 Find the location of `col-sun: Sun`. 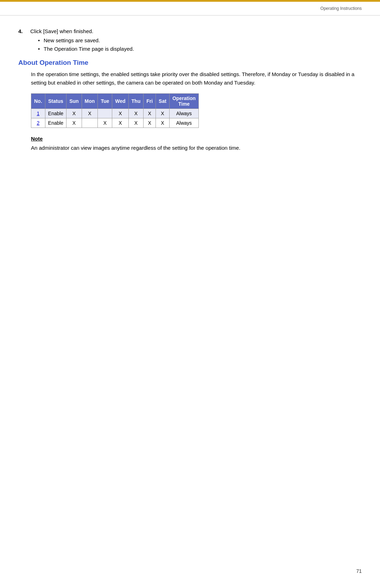

col-sun: Sun is located at coordinates (74, 101).